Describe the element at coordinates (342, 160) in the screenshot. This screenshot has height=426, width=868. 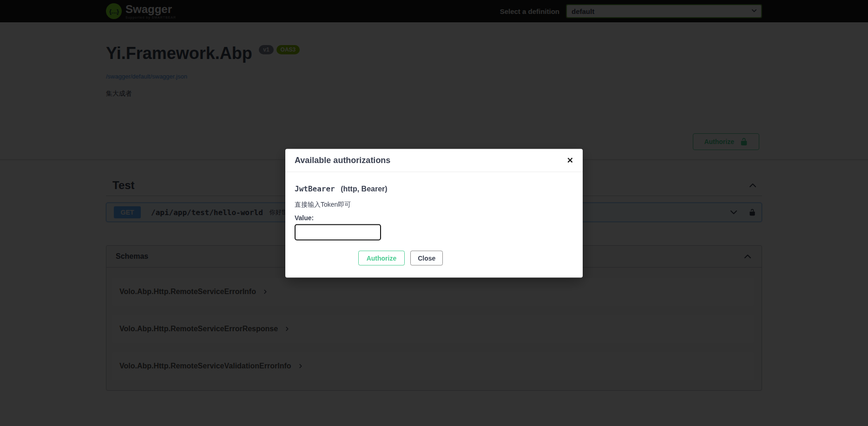
I see `modal-title: Available authorizations` at that location.